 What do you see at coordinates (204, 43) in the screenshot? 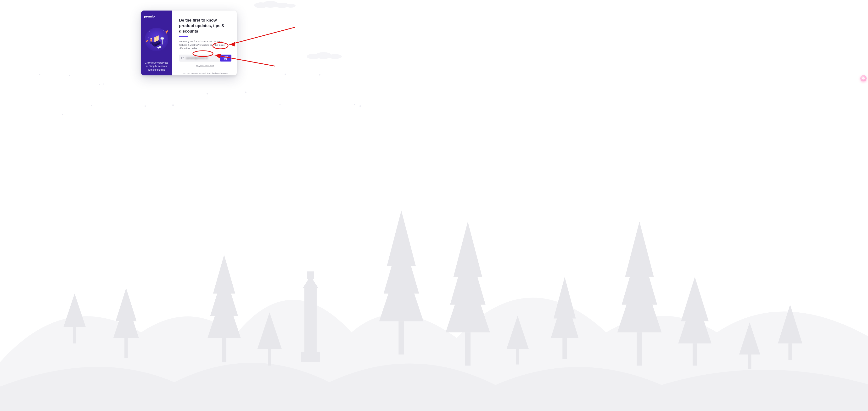
I see `modal-content: Be the first to know product updates, ti…` at bounding box center [204, 43].